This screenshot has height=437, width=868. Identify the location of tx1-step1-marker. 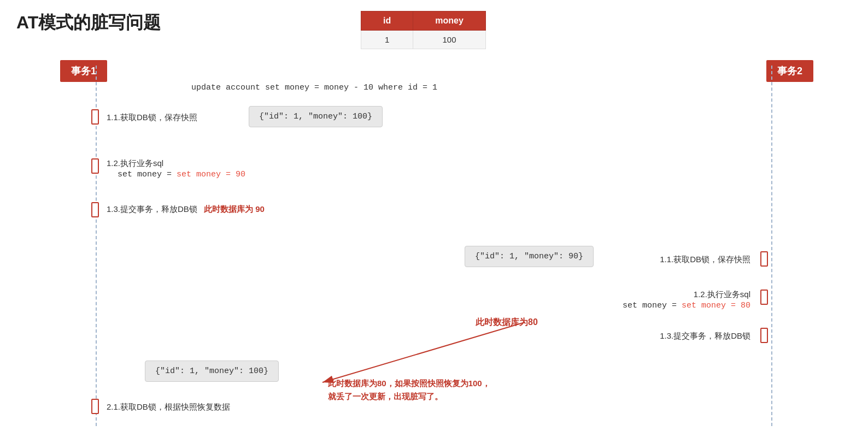
(95, 117).